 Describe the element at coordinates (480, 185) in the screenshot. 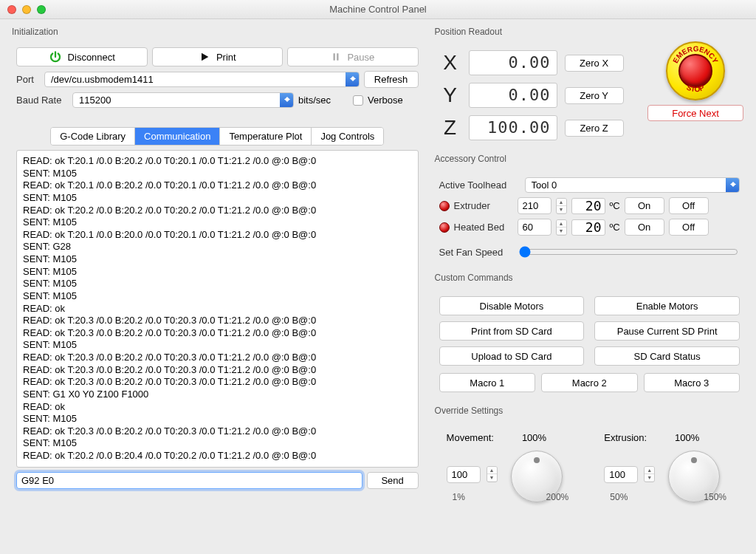

I see `toolhead-label: Active Toolhead` at that location.